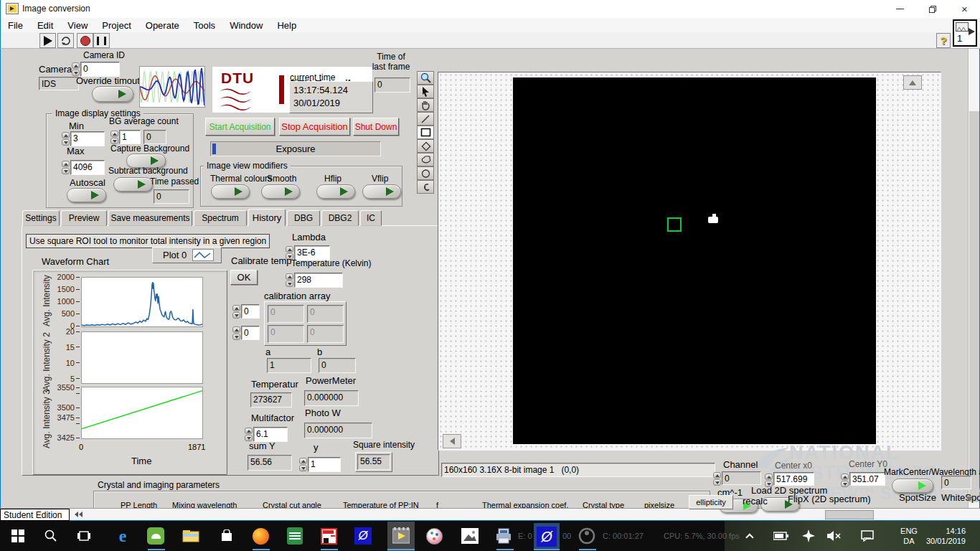 This screenshot has height=551, width=980. Describe the element at coordinates (113, 94) in the screenshot. I see `override-timeout-toggle` at that location.